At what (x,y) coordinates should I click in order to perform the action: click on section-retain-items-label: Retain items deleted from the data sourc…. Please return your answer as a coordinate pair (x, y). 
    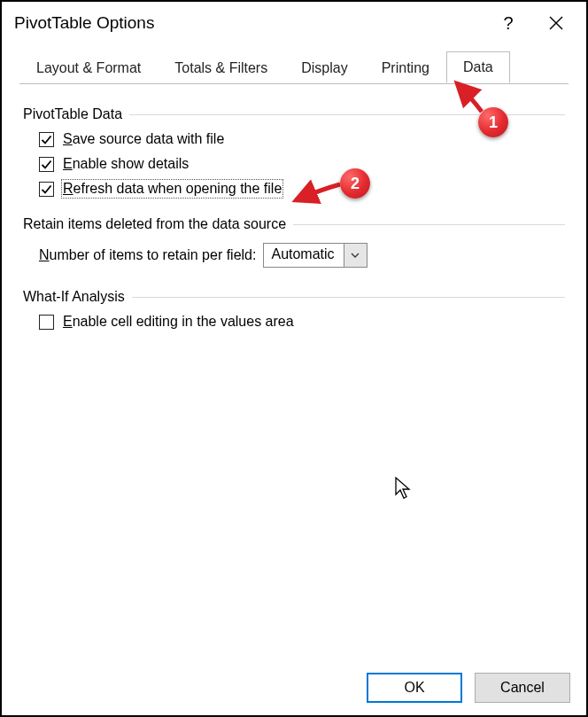
    Looking at the image, I should click on (154, 224).